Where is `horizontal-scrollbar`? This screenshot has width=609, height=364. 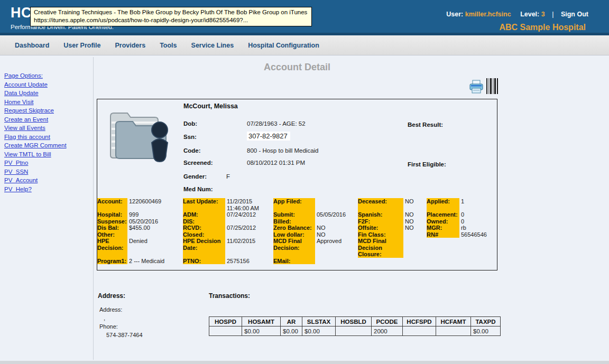 horizontal-scrollbar is located at coordinates (304, 362).